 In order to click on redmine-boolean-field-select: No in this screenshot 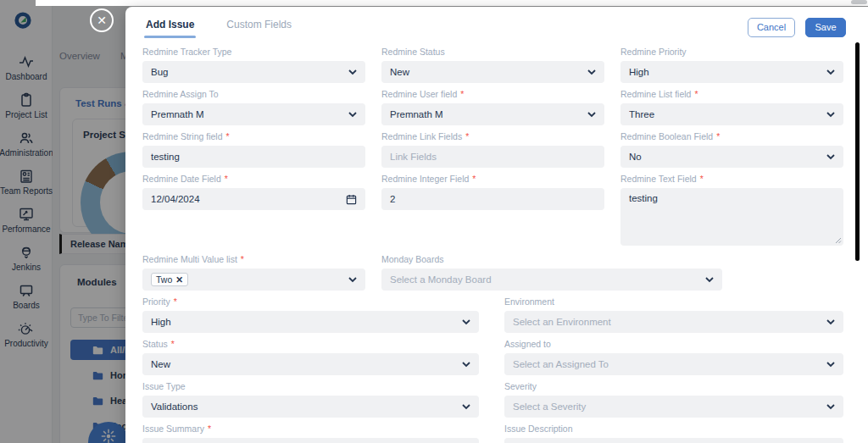, I will do `click(732, 157)`.